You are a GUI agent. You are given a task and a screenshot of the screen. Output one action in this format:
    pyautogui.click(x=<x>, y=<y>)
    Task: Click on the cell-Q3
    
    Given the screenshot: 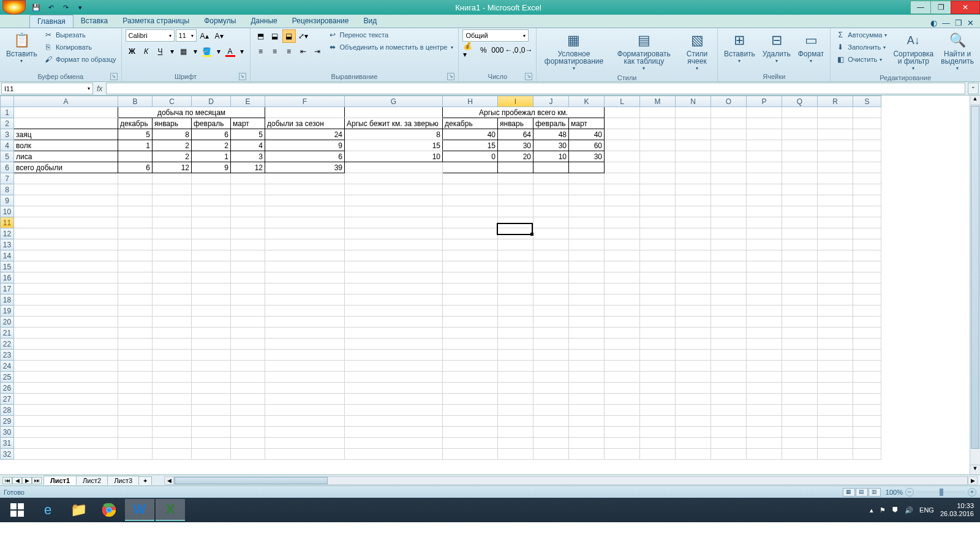 What is the action you would take?
    pyautogui.click(x=800, y=135)
    